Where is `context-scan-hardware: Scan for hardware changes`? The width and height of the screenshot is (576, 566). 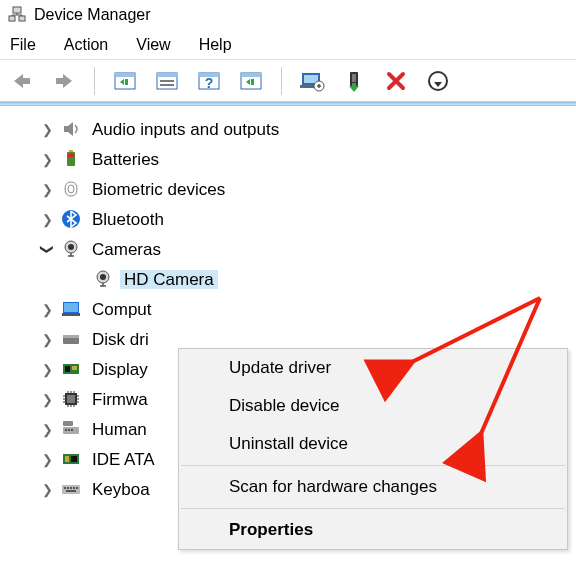
context-scan-hardware: Scan for hardware changes is located at coordinates (373, 487).